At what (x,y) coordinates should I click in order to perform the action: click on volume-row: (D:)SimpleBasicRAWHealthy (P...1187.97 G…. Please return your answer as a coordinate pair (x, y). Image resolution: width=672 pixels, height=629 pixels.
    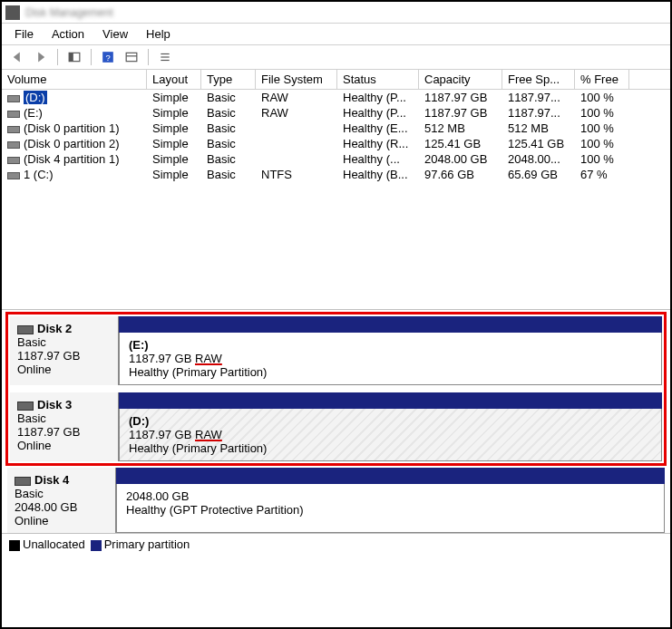
    Looking at the image, I should click on (336, 98).